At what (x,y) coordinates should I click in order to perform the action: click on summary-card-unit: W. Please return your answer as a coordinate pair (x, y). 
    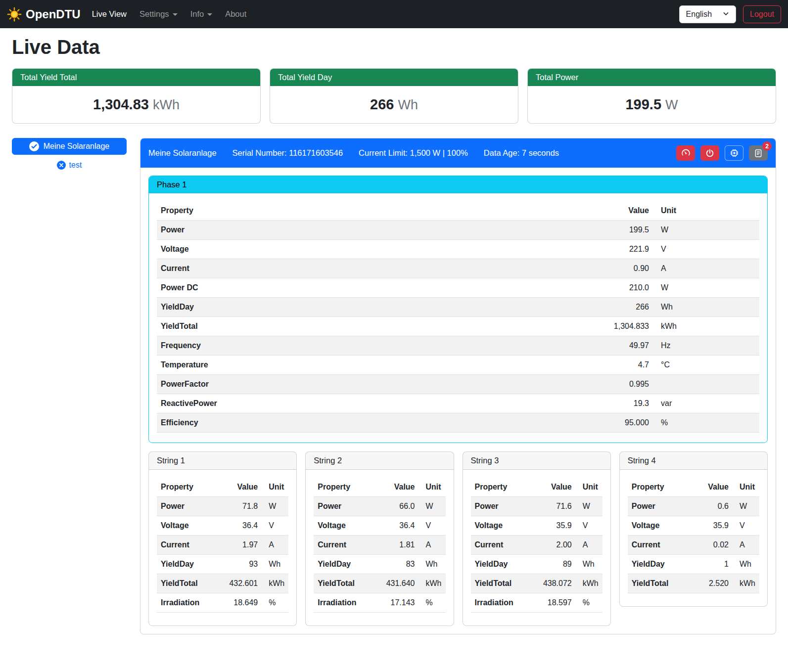
    Looking at the image, I should click on (672, 105).